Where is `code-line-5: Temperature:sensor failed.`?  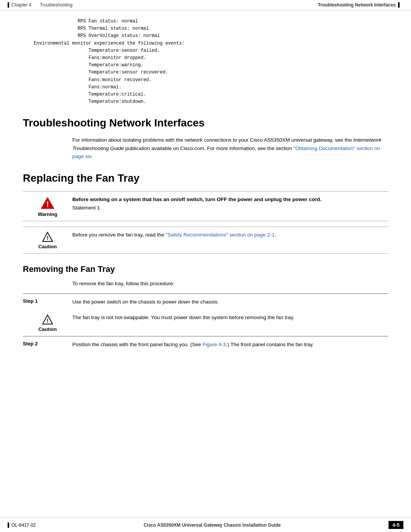
code-line-5: Temperature:sensor failed. is located at coordinates (206, 51).